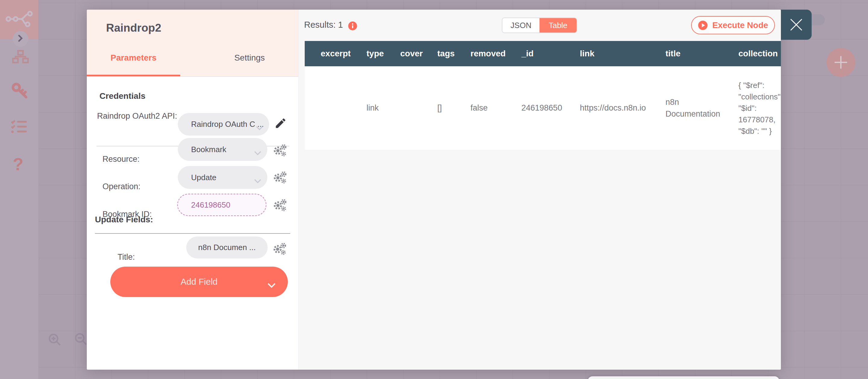  What do you see at coordinates (19, 189) in the screenshot?
I see `sidebar: ?` at bounding box center [19, 189].